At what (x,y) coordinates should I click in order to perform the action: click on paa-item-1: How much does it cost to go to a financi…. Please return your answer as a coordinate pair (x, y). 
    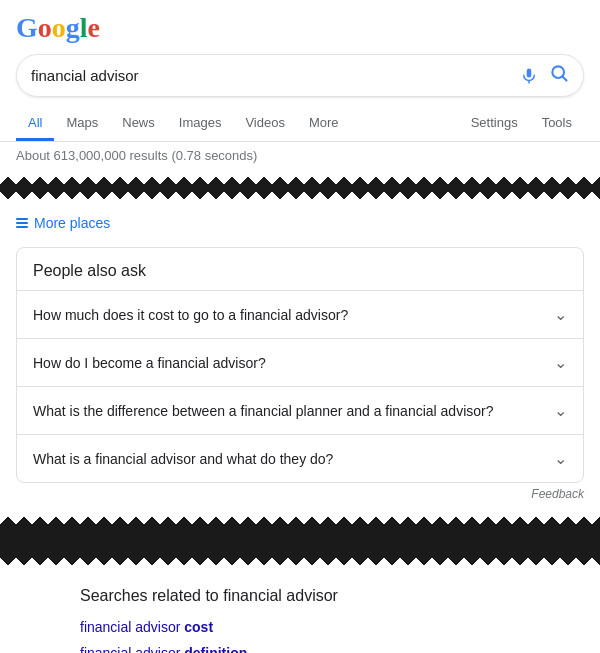
    Looking at the image, I should click on (300, 315).